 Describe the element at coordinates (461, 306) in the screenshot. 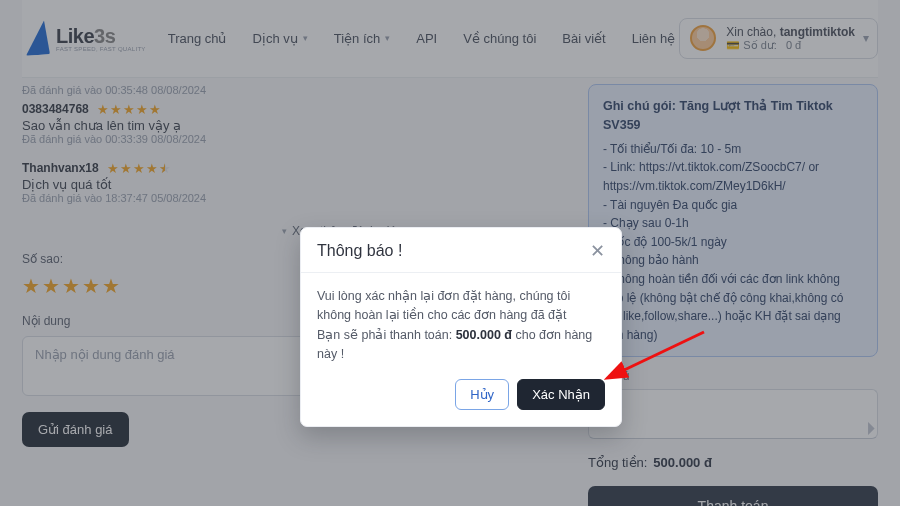

I see `modal-text: Vui lòng xác nhận lại đơn đặt hàng, chún…` at that location.